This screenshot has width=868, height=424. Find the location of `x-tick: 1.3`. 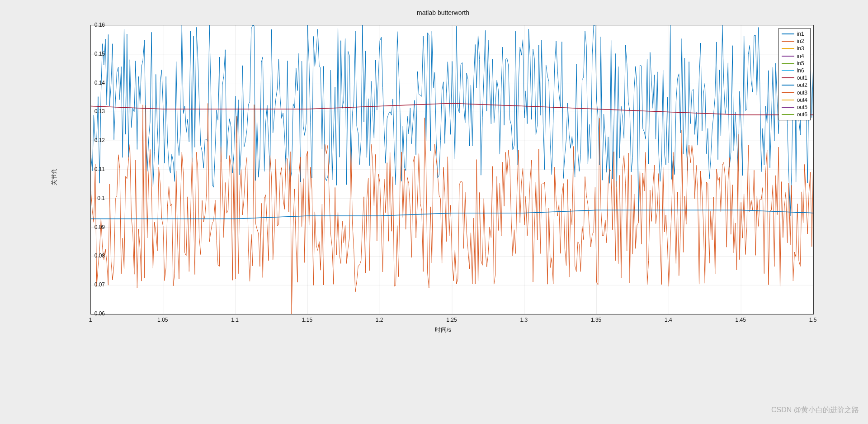

x-tick: 1.3 is located at coordinates (524, 320).